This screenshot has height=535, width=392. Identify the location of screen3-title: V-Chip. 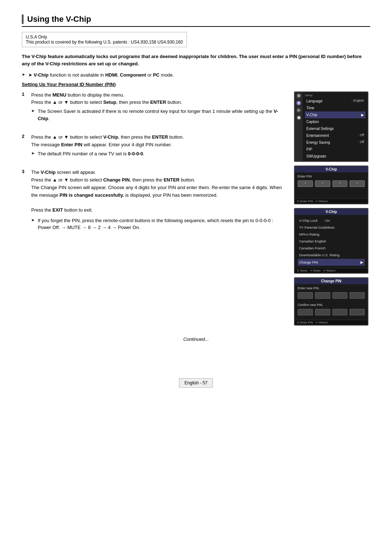
(331, 212).